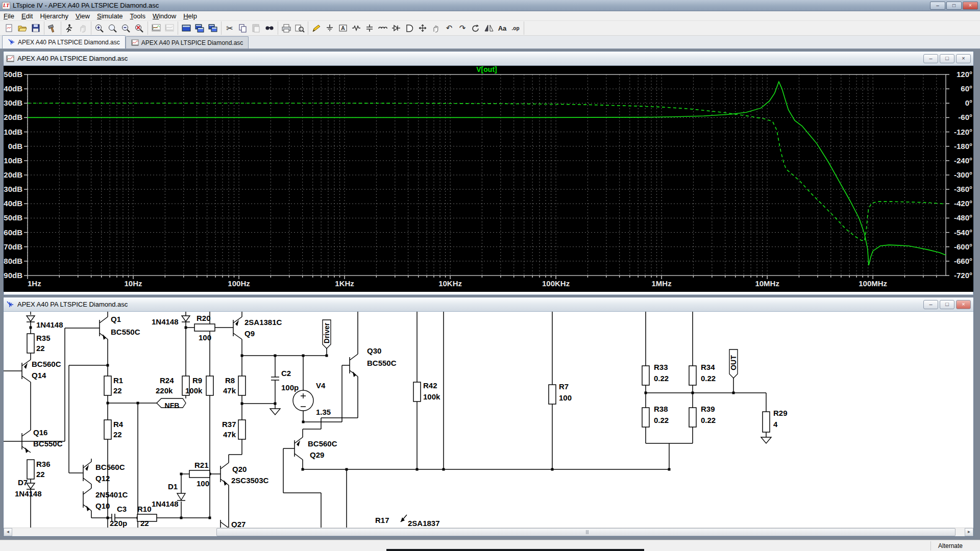 The height and width of the screenshot is (551, 980). Describe the element at coordinates (187, 42) in the screenshot. I see `tab-2-waveform: APEX A40 PA LTSPICE Diamond.asc` at that location.